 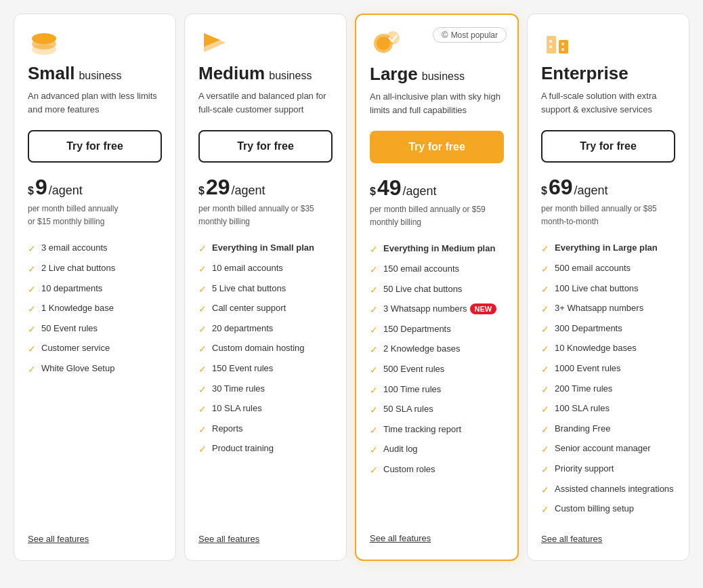 I want to click on feature-text: Product training, so click(x=242, y=448).